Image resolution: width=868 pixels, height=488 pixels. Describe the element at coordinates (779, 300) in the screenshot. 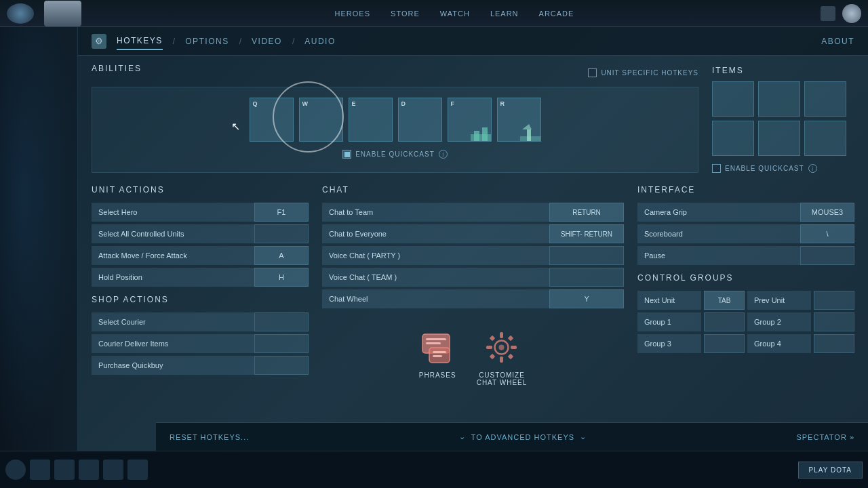

I see `cg-label-prev-unit: Prev Unit` at that location.